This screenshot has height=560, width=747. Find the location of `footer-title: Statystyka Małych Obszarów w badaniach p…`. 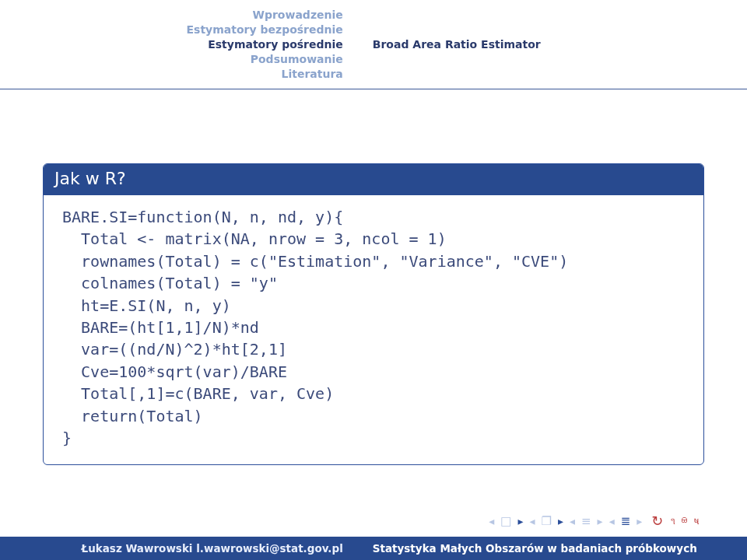

footer-title: Statystyka Małych Obszarów w badaniach p… is located at coordinates (552, 548).